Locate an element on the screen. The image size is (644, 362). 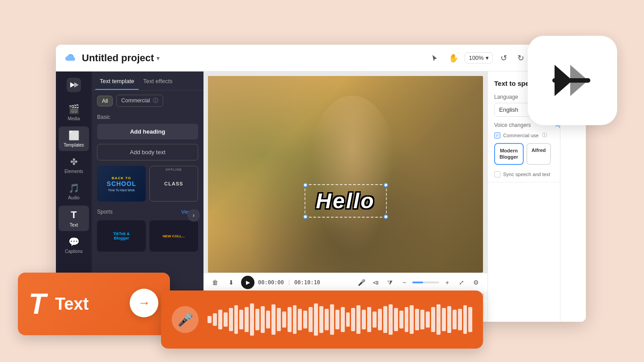
hand-tool-button: ✋ is located at coordinates (453, 58).